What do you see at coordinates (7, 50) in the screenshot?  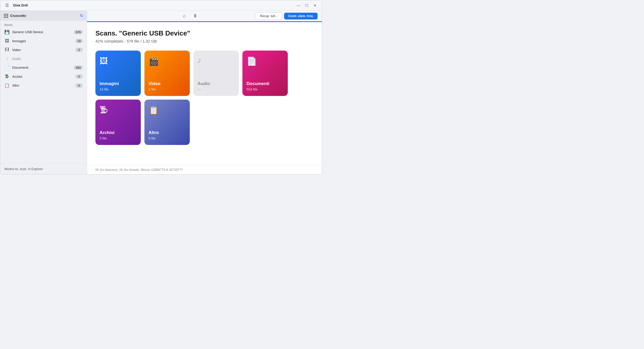 I see `video-icon: 🎞` at bounding box center [7, 50].